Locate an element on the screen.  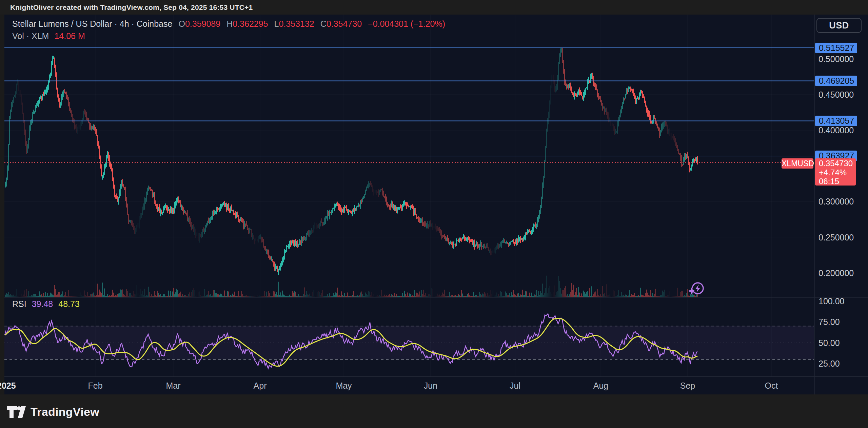
price-level-badge: 0.469205 is located at coordinates (836, 81).